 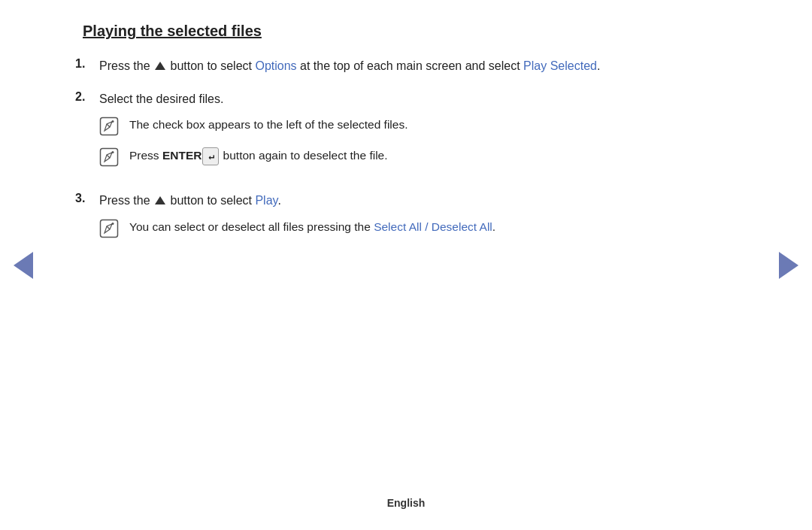 What do you see at coordinates (418, 128) in the screenshot?
I see `step-2-note-1: The check box appears to the left of the…` at bounding box center [418, 128].